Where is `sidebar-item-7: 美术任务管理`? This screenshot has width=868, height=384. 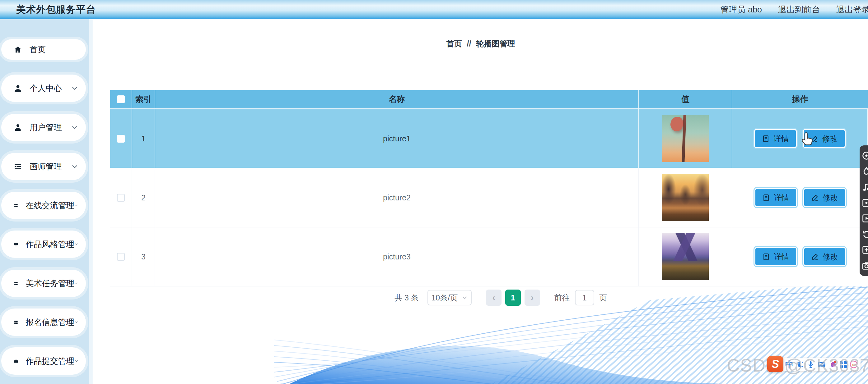
sidebar-item-7: 美术任务管理 is located at coordinates (44, 283).